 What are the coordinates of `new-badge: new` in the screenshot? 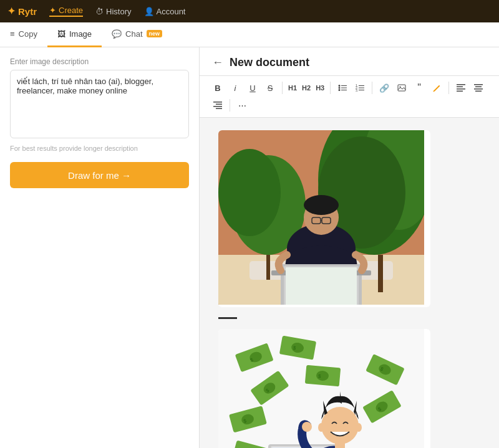 It's located at (155, 34).